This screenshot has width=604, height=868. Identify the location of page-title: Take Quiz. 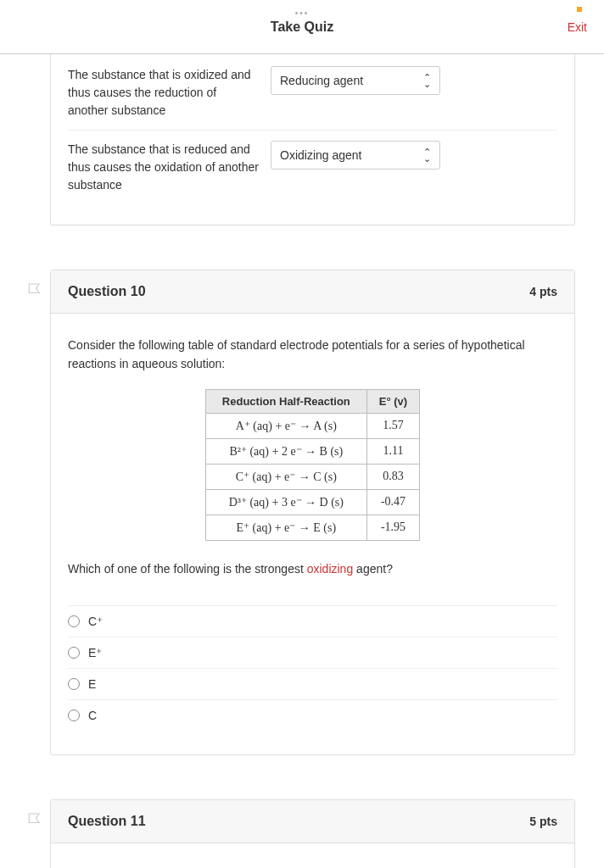
(302, 27).